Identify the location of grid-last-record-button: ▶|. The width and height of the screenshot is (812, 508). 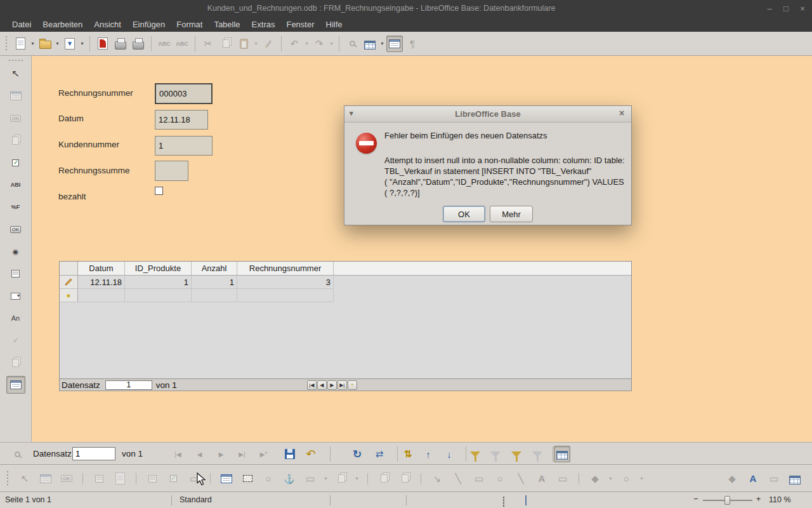
(343, 385).